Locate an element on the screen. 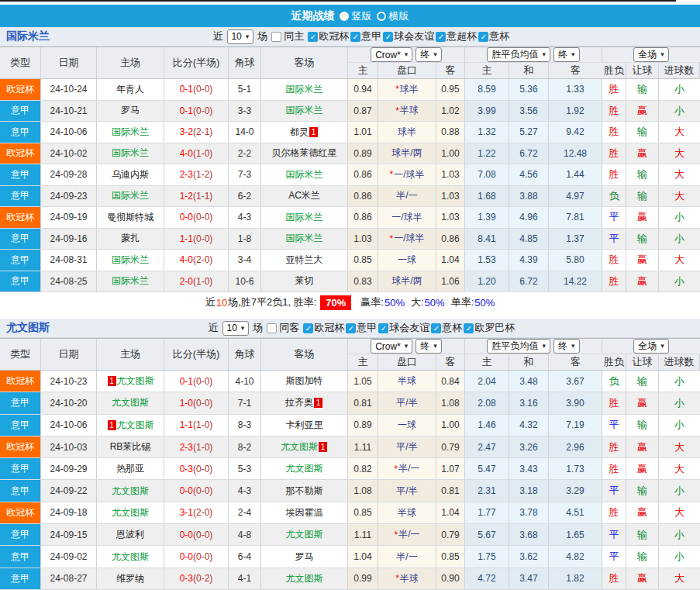 This screenshot has width=700, height=590. league-filter-option: ✓欧罗巴杯 is located at coordinates (489, 328).